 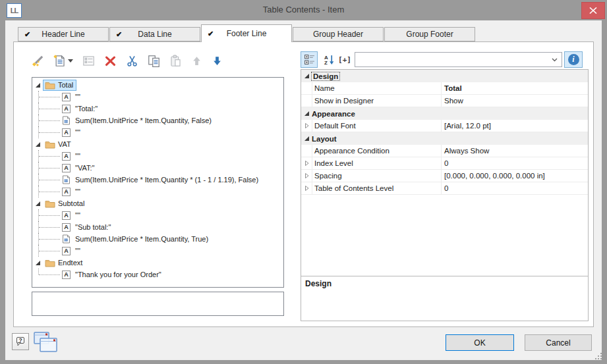 What do you see at coordinates (444, 88) in the screenshot?
I see `property-row-name: NameTotal` at bounding box center [444, 88].